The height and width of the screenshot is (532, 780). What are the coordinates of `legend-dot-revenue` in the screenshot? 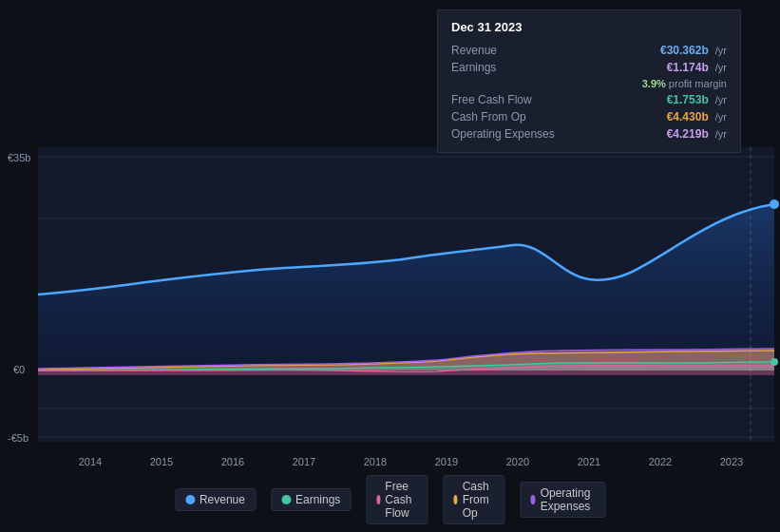 It's located at (190, 500).